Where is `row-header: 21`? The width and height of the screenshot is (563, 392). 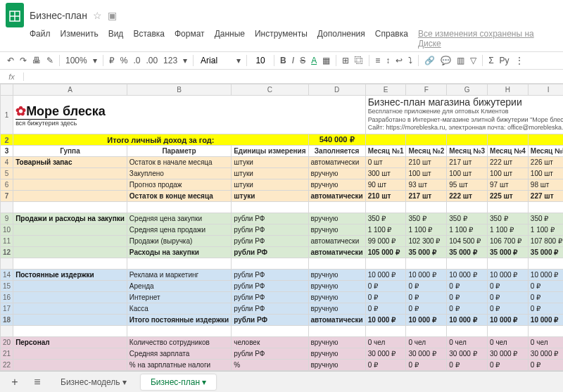
row-header: 21 is located at coordinates (7, 354).